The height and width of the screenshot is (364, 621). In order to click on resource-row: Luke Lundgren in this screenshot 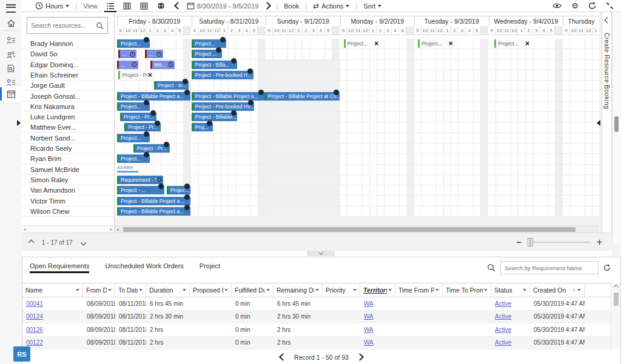, I will do `click(68, 117)`.